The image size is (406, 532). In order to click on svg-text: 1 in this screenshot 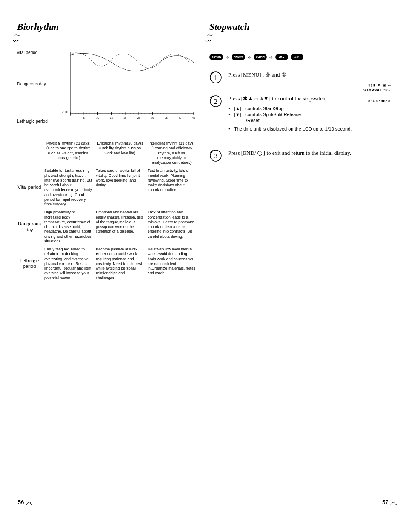, I will do `click(216, 77)`.